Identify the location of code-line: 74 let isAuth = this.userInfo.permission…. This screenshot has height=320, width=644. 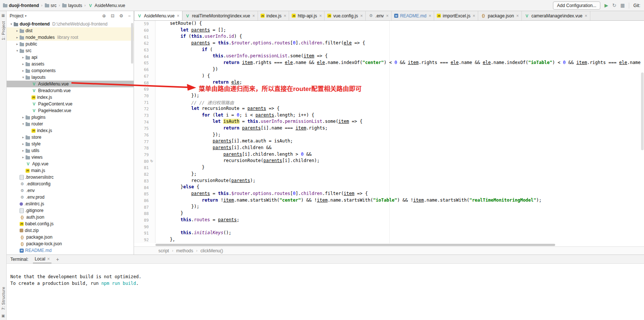
(389, 122).